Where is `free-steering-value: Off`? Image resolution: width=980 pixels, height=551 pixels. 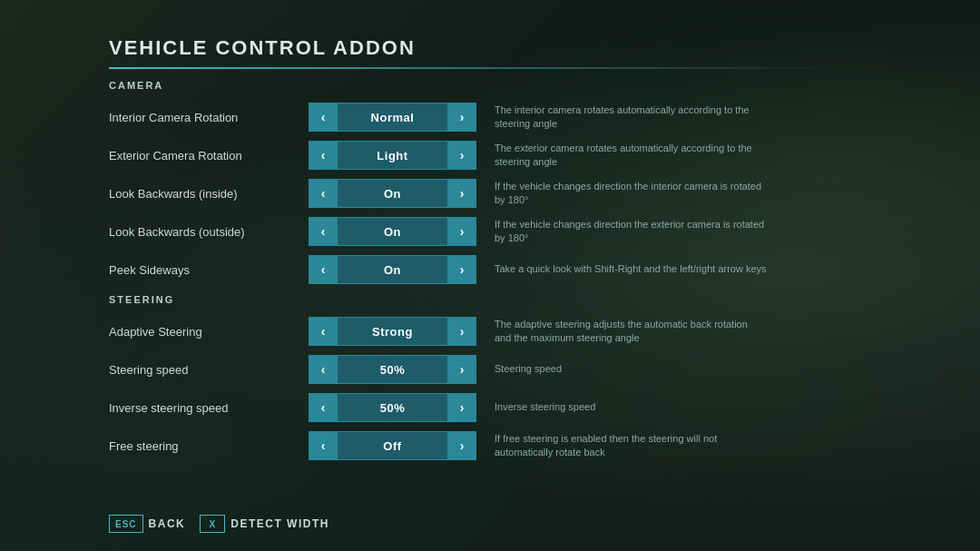 free-steering-value: Off is located at coordinates (392, 446).